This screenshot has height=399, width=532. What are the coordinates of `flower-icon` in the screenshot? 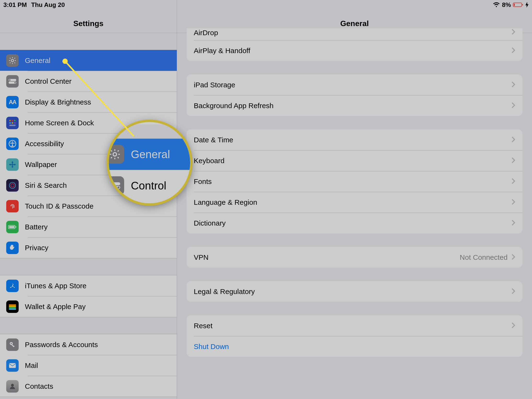 It's located at (13, 165).